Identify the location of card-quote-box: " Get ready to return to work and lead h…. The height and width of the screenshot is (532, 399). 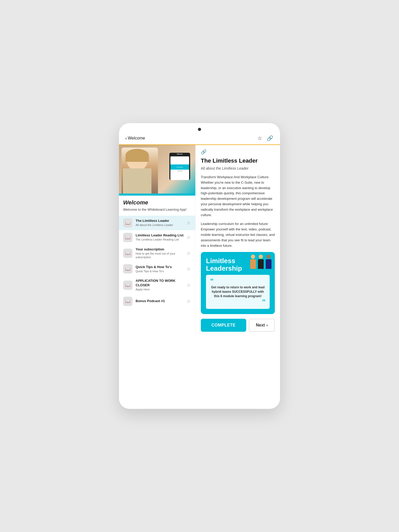
(238, 292).